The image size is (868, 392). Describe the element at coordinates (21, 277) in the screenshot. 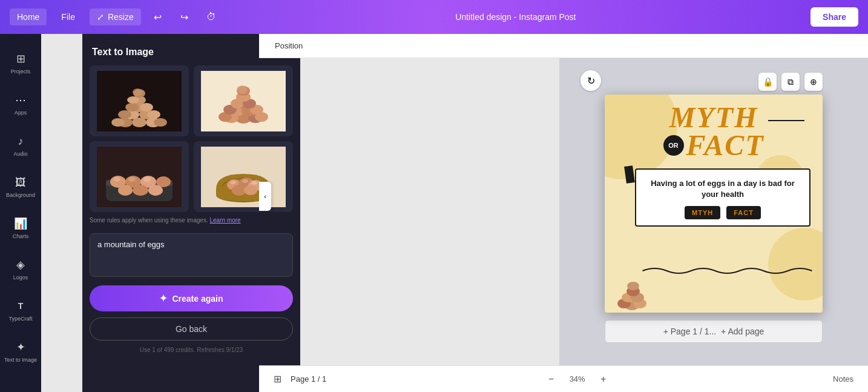

I see `sidebar-item-label-logos: Logos` at that location.